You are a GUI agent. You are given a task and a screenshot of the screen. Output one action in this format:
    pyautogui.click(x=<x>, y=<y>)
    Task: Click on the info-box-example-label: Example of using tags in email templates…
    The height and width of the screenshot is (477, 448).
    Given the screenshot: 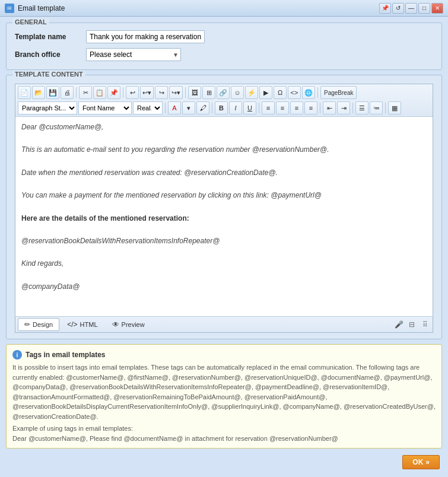 What is the action you would take?
    pyautogui.click(x=224, y=428)
    